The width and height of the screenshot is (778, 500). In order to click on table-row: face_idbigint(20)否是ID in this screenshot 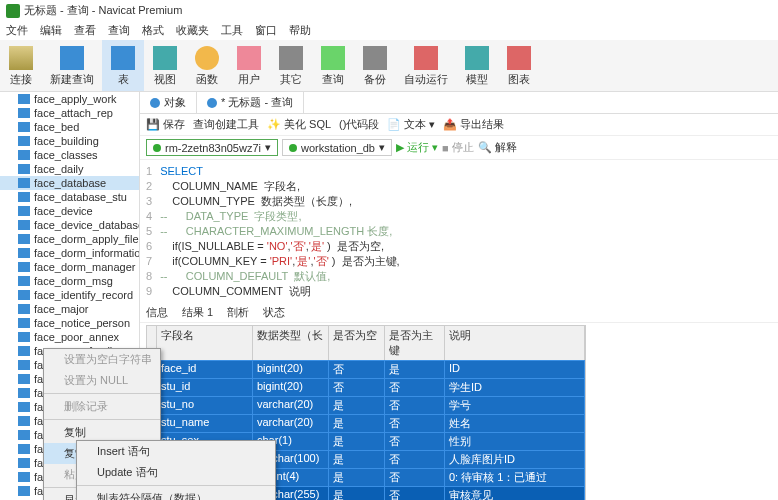, I will do `click(366, 369)`.